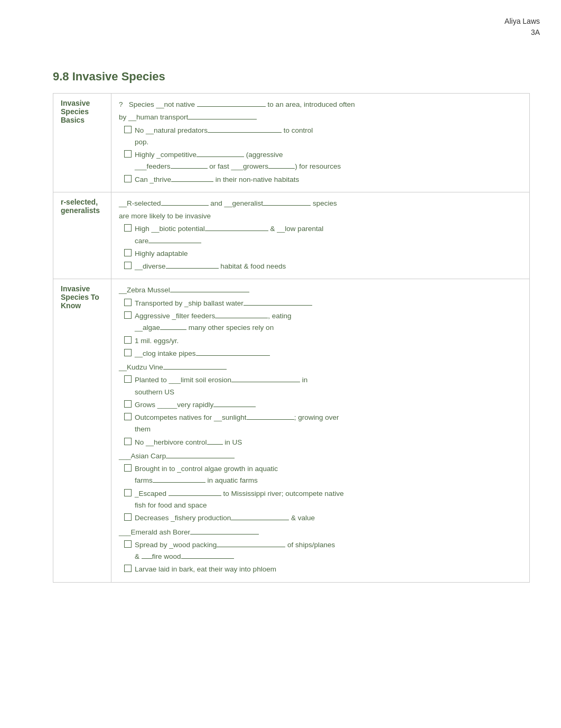  Describe the element at coordinates (82, 430) in the screenshot. I see `label-know: InvasiveSpecies ToKnow` at that location.